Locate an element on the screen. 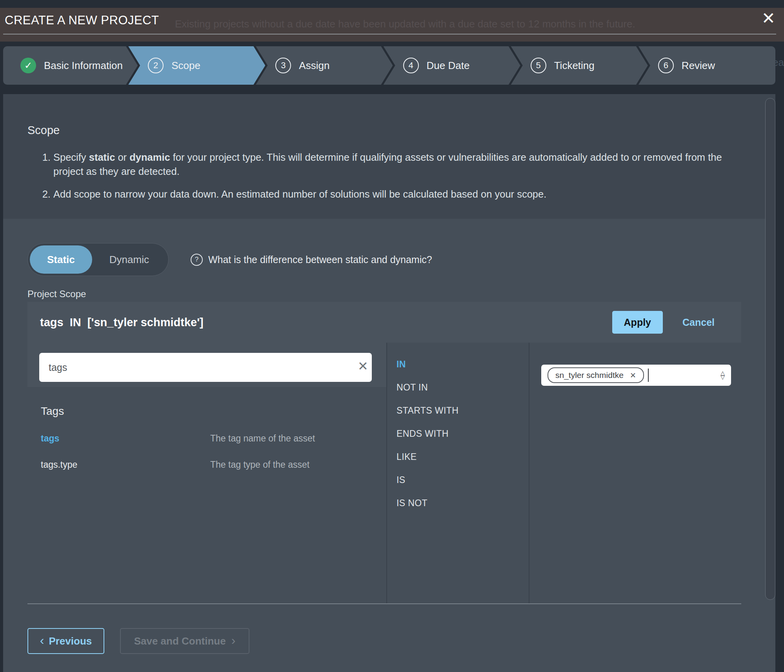 Image resolution: width=784 pixels, height=672 pixels. chip-remove-icon: ✕ is located at coordinates (633, 376).